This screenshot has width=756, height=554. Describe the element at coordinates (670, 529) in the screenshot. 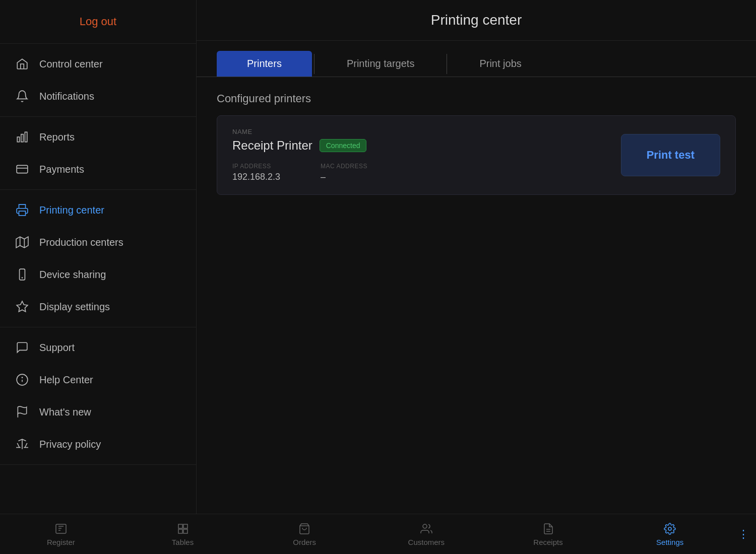

I see `settings-icon` at that location.